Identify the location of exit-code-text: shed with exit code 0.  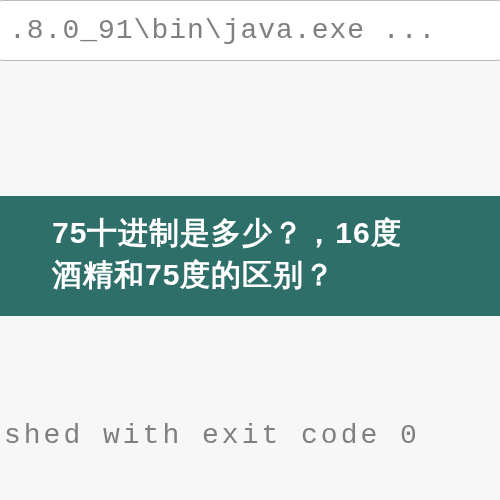
(212, 436).